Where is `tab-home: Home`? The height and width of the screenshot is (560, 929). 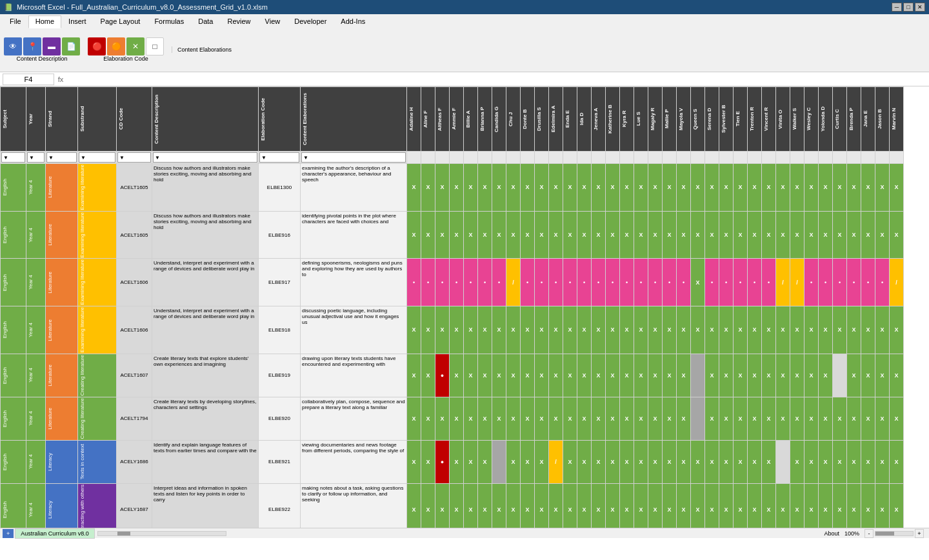 tab-home: Home is located at coordinates (45, 22).